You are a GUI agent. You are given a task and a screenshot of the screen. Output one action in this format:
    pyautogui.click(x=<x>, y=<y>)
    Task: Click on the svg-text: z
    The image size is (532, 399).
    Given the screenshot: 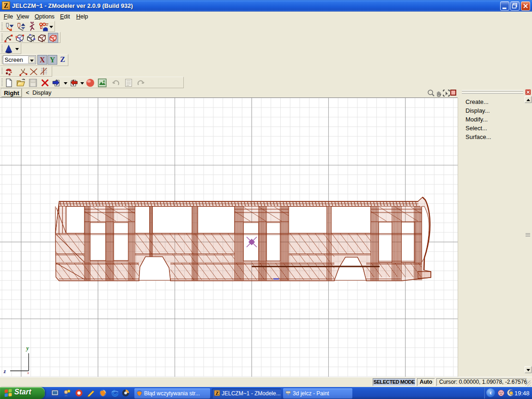 What is the action you would take?
    pyautogui.click(x=5, y=371)
    